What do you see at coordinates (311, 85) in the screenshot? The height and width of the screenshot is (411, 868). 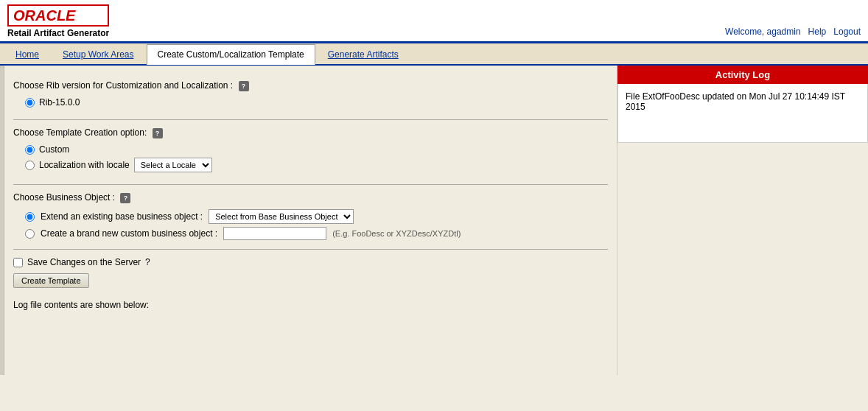 I see `rib-version-label: Choose Rib version for Customization and…` at bounding box center [311, 85].